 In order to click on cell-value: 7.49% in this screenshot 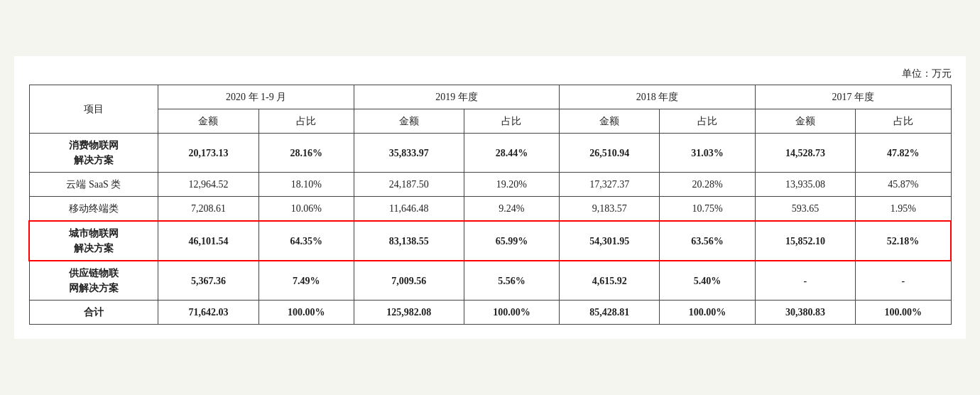, I will do `click(306, 281)`.